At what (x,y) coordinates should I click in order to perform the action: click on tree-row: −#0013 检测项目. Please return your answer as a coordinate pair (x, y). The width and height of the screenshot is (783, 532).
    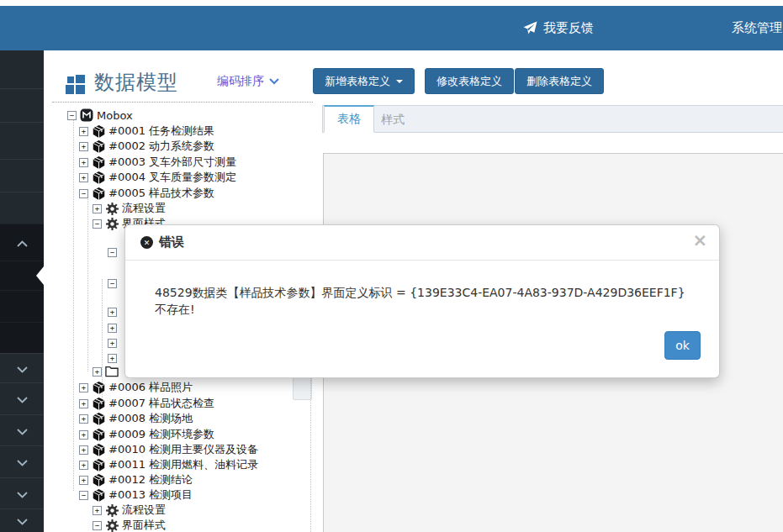
    Looking at the image, I should click on (136, 495).